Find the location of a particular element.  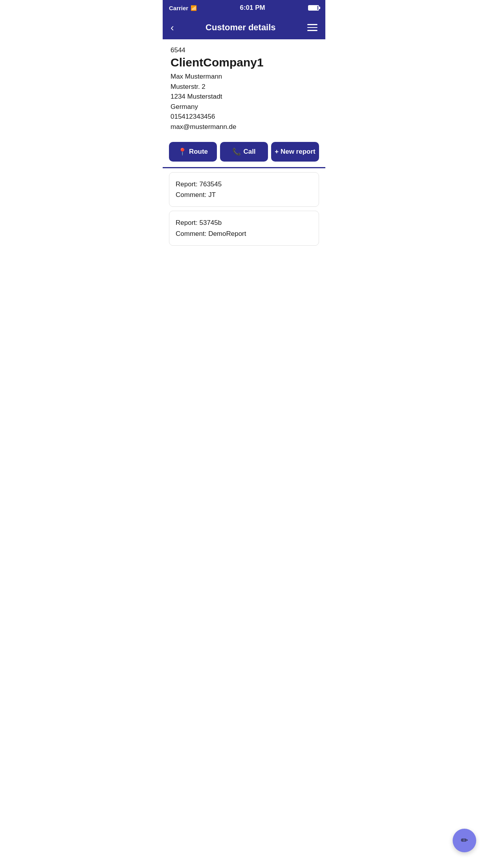

battery-icon is located at coordinates (314, 8).